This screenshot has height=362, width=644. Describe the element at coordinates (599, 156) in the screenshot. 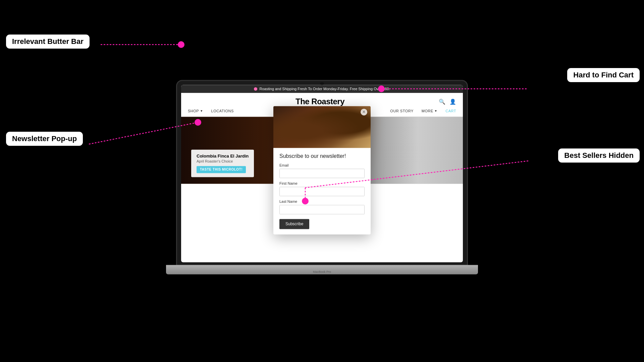

I see `annotation-best-sellers-hidden: Best Sellers Hidden` at that location.